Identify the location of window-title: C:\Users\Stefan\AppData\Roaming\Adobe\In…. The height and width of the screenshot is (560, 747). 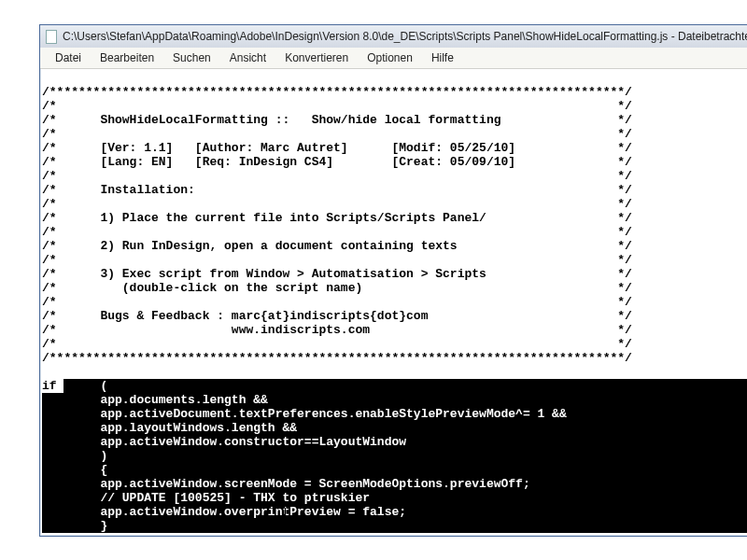
(405, 36).